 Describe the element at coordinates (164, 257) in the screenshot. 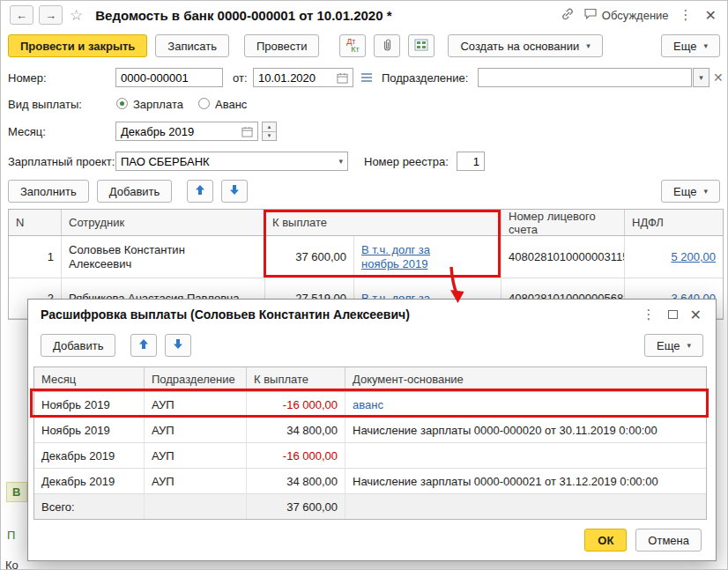

I see `cell-employee: Соловьев Константин Алексеевич` at that location.